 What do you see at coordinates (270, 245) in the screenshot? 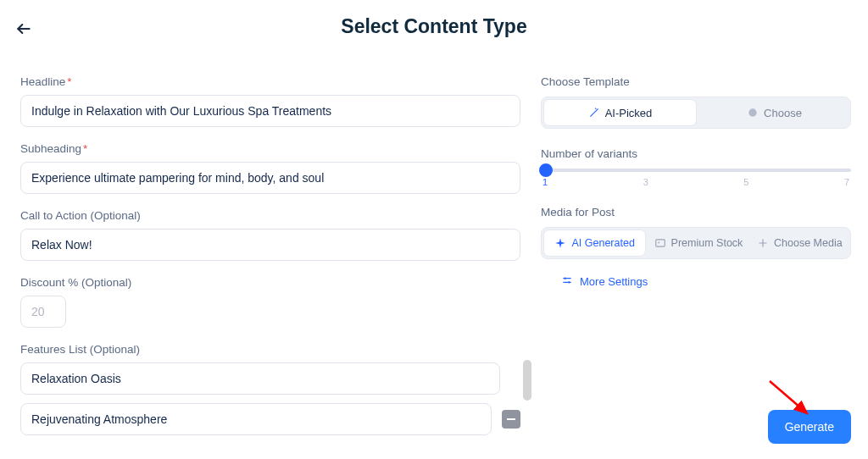
I see `cta-input` at bounding box center [270, 245].